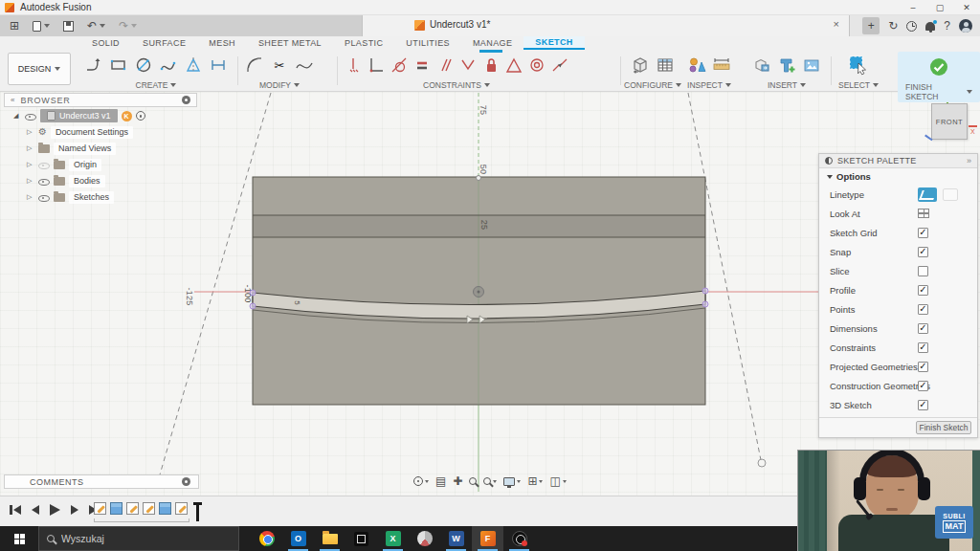  Describe the element at coordinates (473, 481) in the screenshot. I see `zoom-icon` at that location.